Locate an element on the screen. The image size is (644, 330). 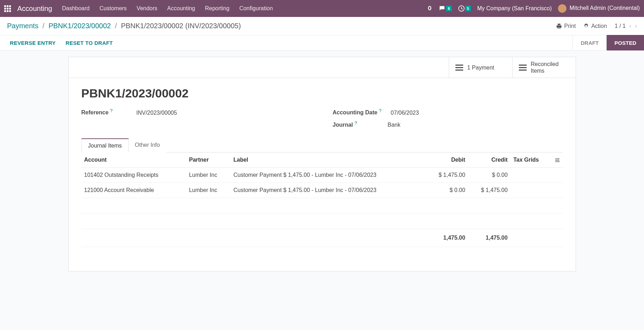
action-bar: REVERSE ENTRY RESET TO DRAFT DRAFT POSTE… is located at coordinates (322, 43).